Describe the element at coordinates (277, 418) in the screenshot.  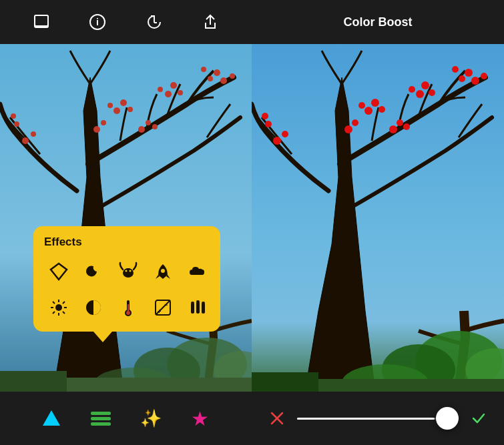
I see `cancel-button` at that location.